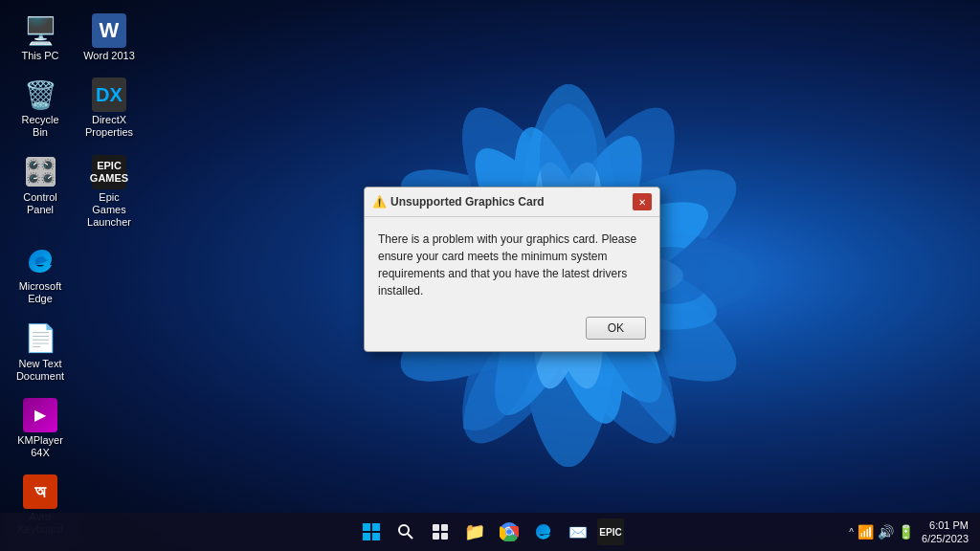 This screenshot has height=551, width=980. What do you see at coordinates (512, 330) in the screenshot?
I see `dialog-footer: OK` at bounding box center [512, 330].